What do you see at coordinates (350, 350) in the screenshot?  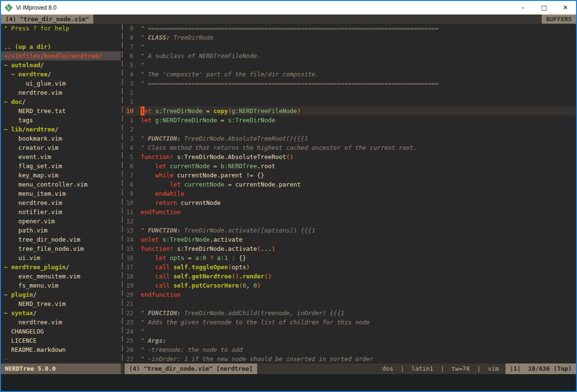 I see `code-line: 26" -treenode: the node to add` at bounding box center [350, 350].